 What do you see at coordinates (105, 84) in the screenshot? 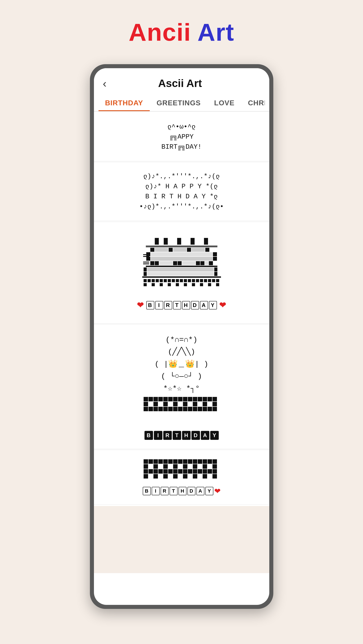
I see `back-button: ‹` at bounding box center [105, 84].